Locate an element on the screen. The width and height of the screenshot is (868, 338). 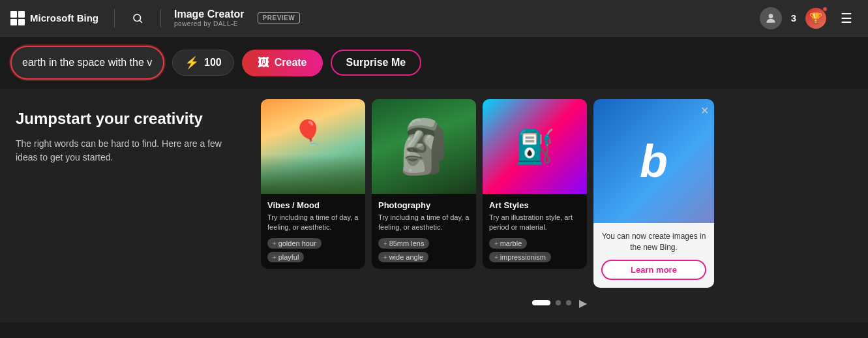
search-input is located at coordinates (87, 63).